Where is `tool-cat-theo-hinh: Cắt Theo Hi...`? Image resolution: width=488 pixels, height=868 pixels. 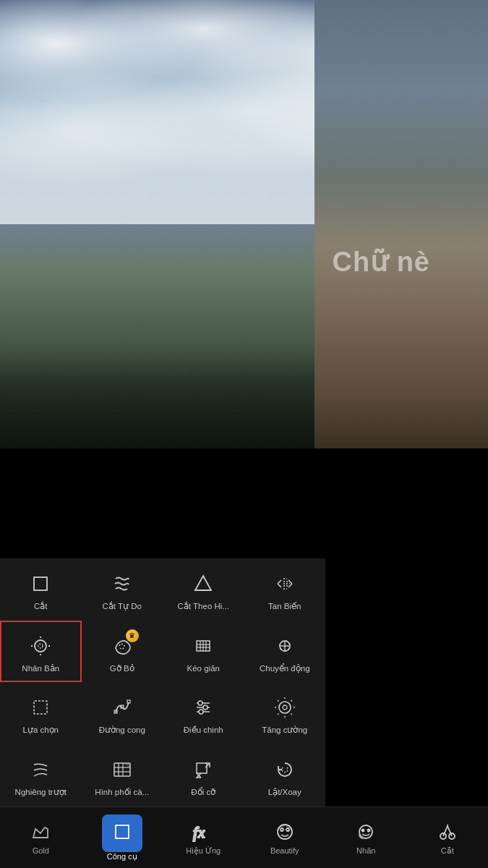 tool-cat-theo-hinh: Cắt Theo Hi... is located at coordinates (204, 590).